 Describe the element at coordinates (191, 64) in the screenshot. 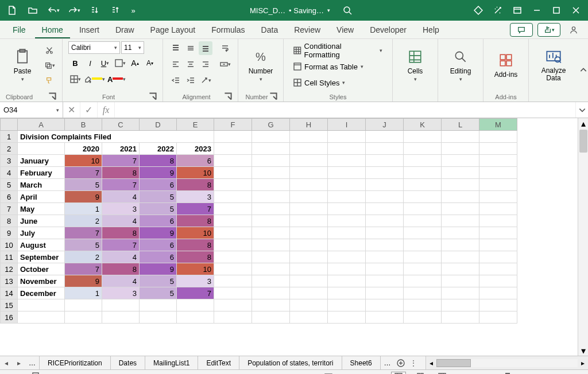

I see `align-center-button` at that location.